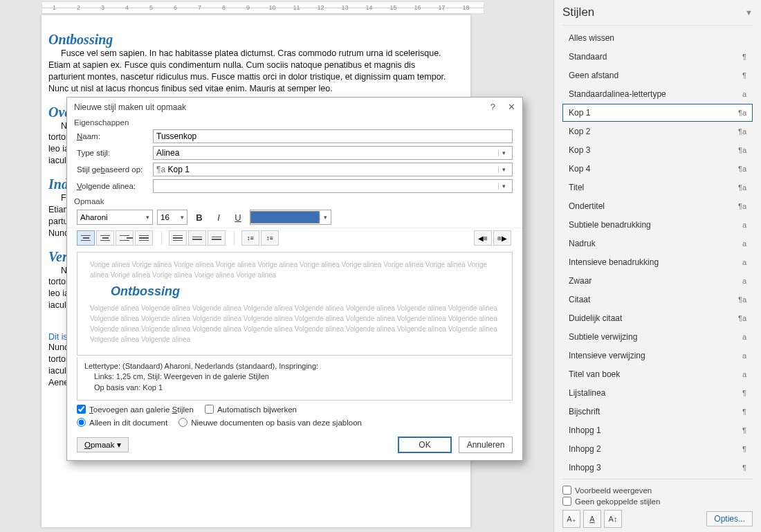  I want to click on indent-increase-button: ≡▶, so click(502, 238).